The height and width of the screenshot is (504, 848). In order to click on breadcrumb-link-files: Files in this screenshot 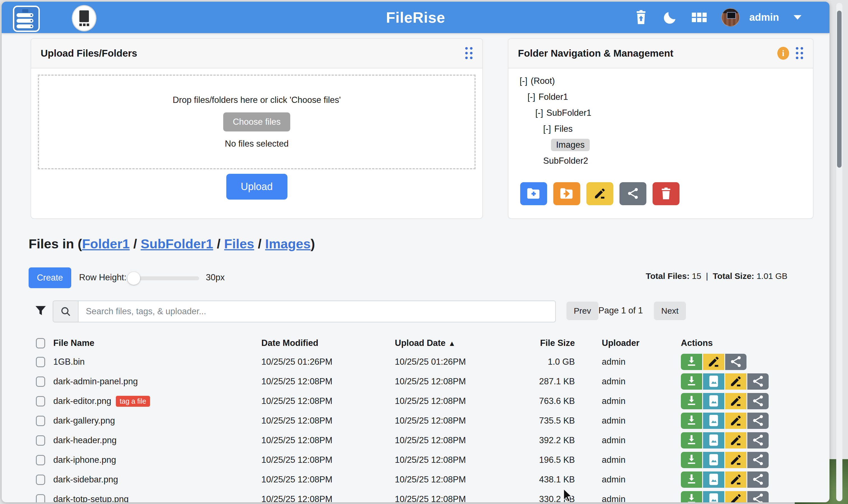, I will do `click(239, 244)`.